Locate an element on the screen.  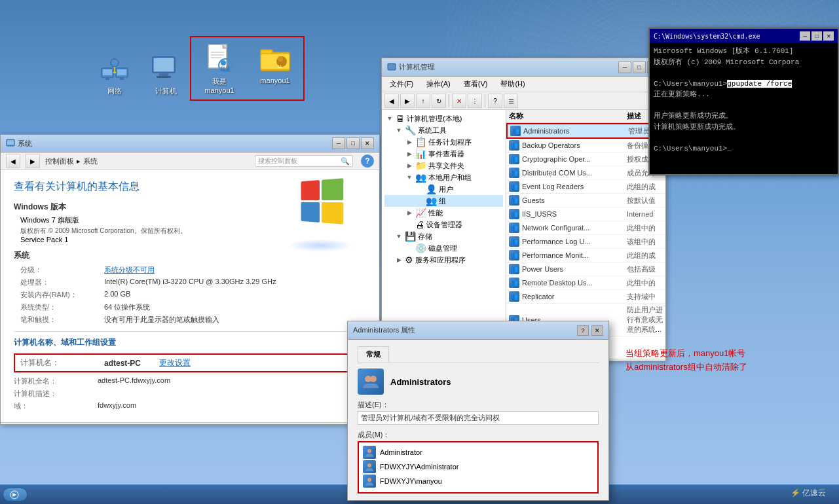
cmd-line-7: 用户策略更新成功完成。 is located at coordinates (744, 117).